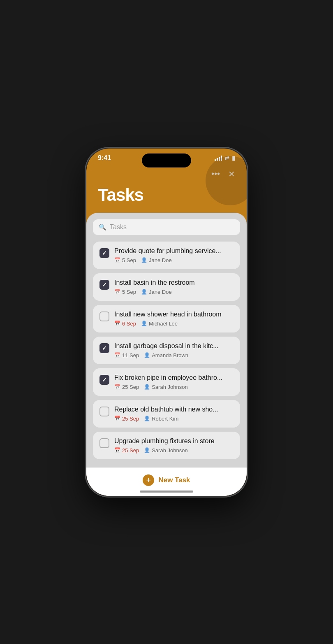  What do you see at coordinates (174, 283) in the screenshot?
I see `task-title: Install basin in the restroom` at bounding box center [174, 283].